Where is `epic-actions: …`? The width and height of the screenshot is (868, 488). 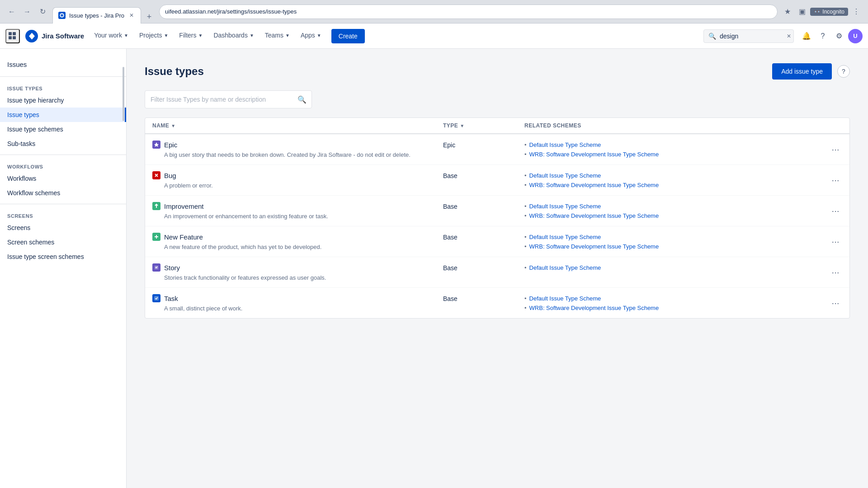 epic-actions: … is located at coordinates (829, 147).